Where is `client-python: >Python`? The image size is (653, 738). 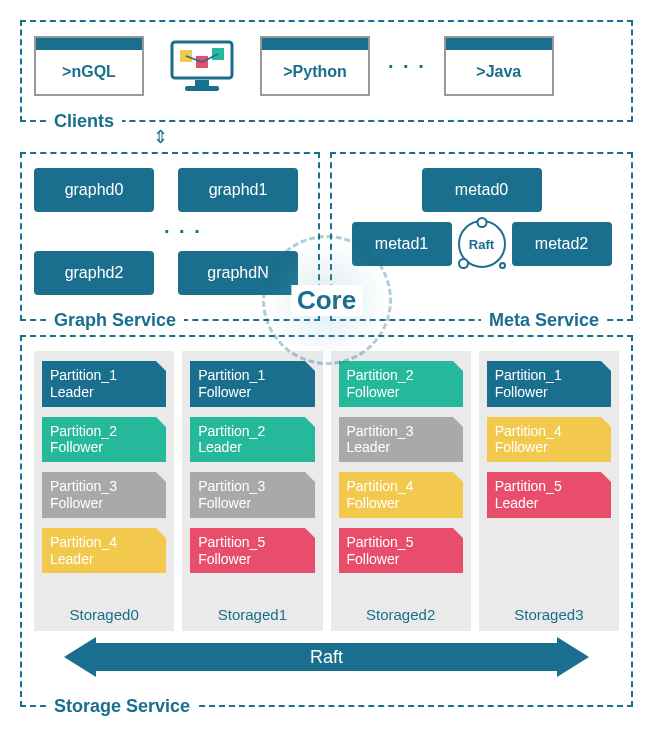
client-python: >Python is located at coordinates (315, 66).